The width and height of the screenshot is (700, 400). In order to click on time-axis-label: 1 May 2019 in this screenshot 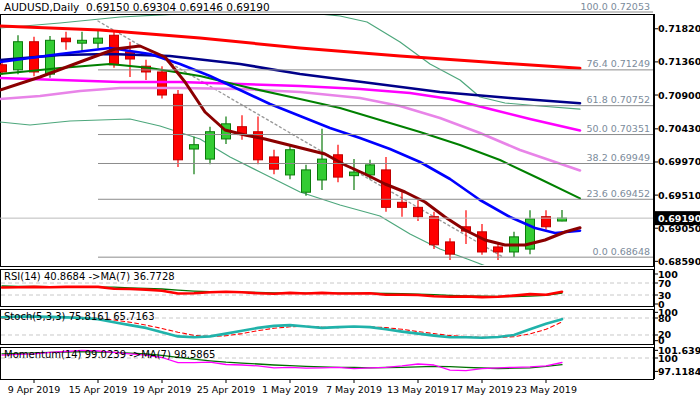, I will do `click(290, 390)`.